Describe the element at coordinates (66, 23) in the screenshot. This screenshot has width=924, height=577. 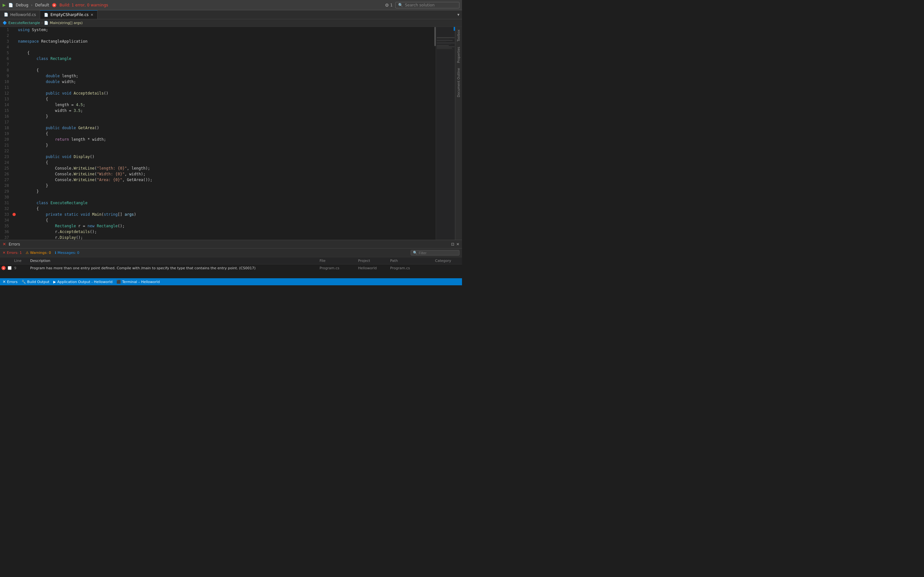
I see `breadcrumb-method: Main(string[] args)` at that location.